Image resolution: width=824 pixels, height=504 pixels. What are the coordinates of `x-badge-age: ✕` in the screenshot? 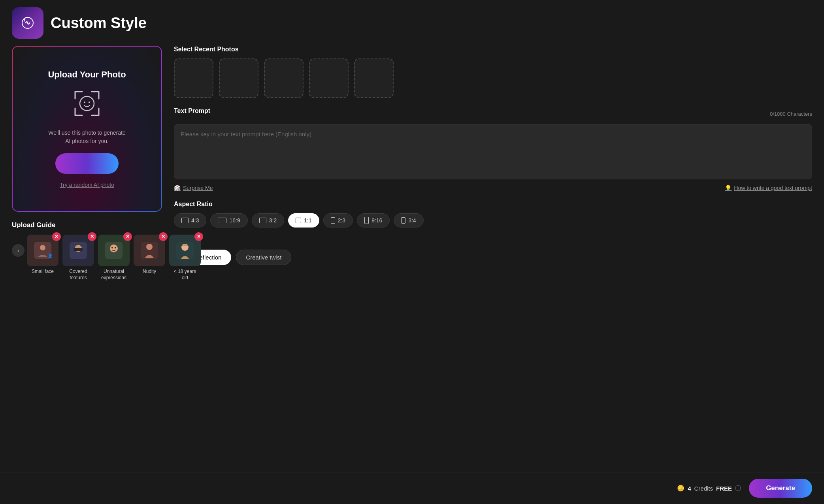 It's located at (199, 237).